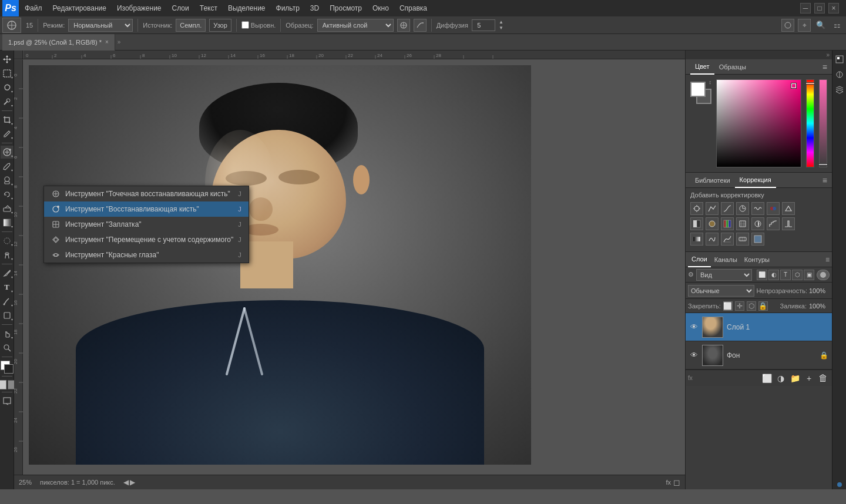 The height and width of the screenshot is (504, 846). Describe the element at coordinates (823, 378) in the screenshot. I see `delete-layer-btn: 🗑` at that location.